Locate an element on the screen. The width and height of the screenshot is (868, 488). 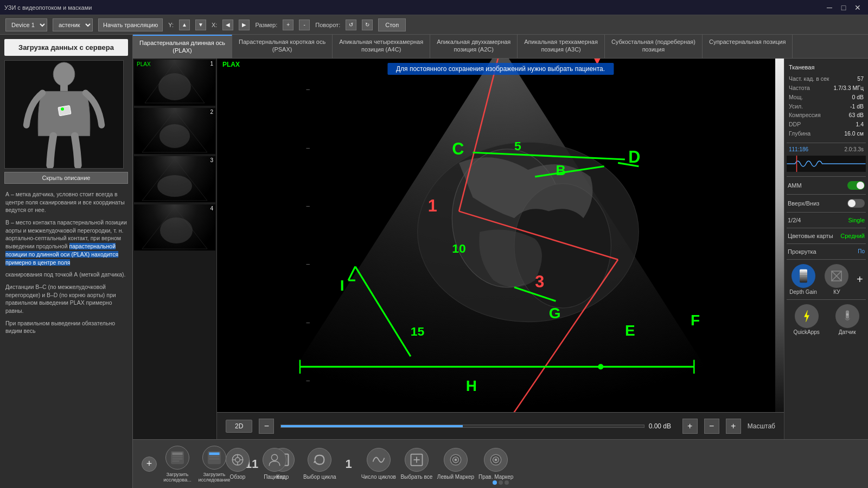
stop-button: Стоп is located at coordinates (392, 25).